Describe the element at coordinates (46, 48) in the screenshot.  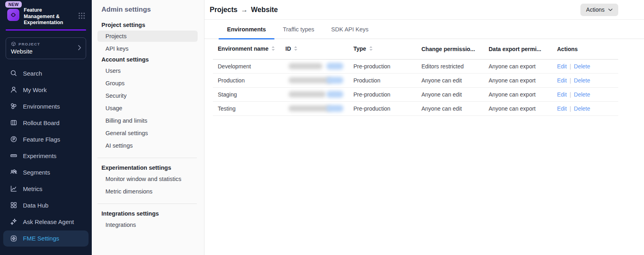
I see `project-selector: PROJECT Website` at that location.